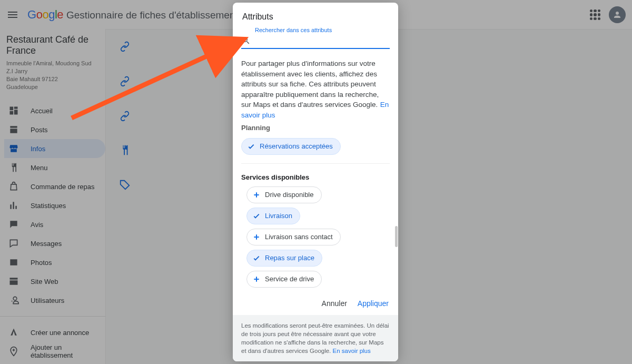 This screenshot has height=364, width=632. What do you see at coordinates (299, 237) in the screenshot?
I see `chip-label: Livraison sans contact` at bounding box center [299, 237].